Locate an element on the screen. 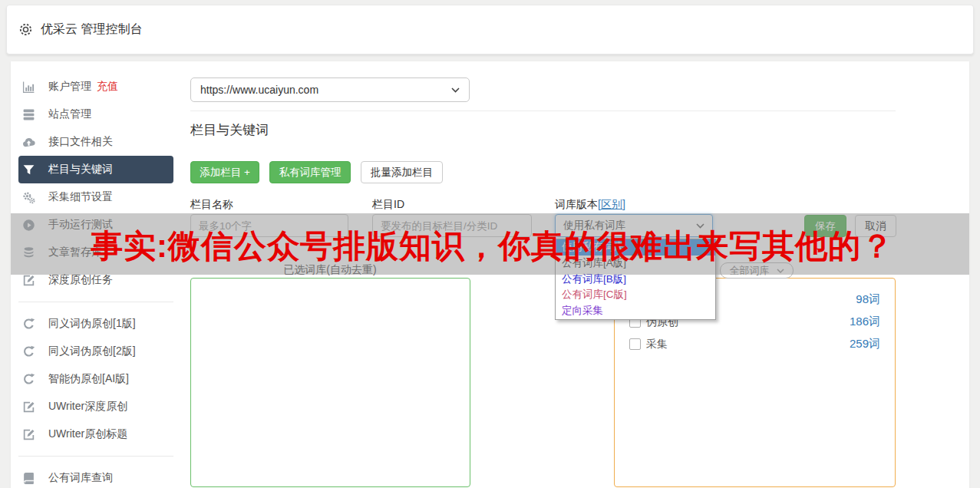  sidebar-item-label: UWriter深度原创 is located at coordinates (87, 407).